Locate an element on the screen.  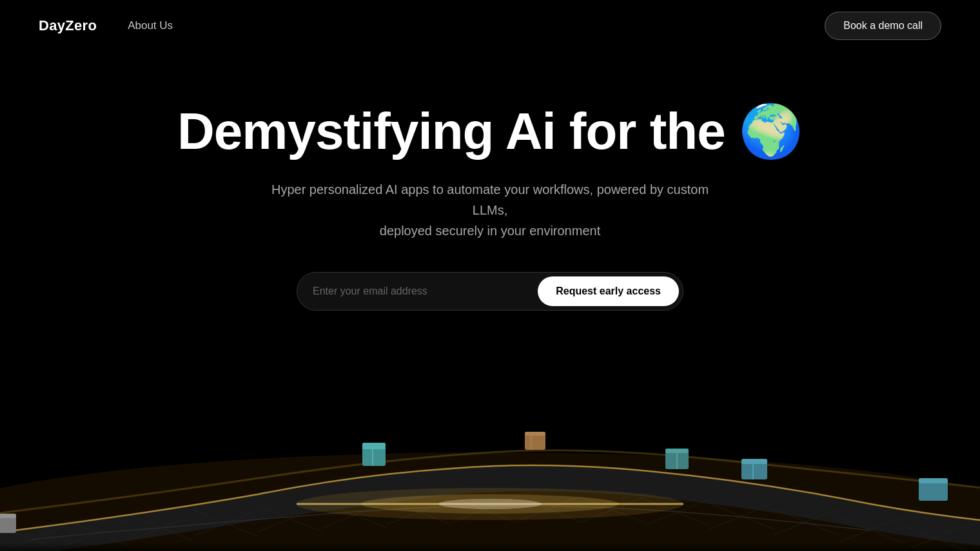
email-input-wrapper: Request early access is located at coordinates (490, 291).